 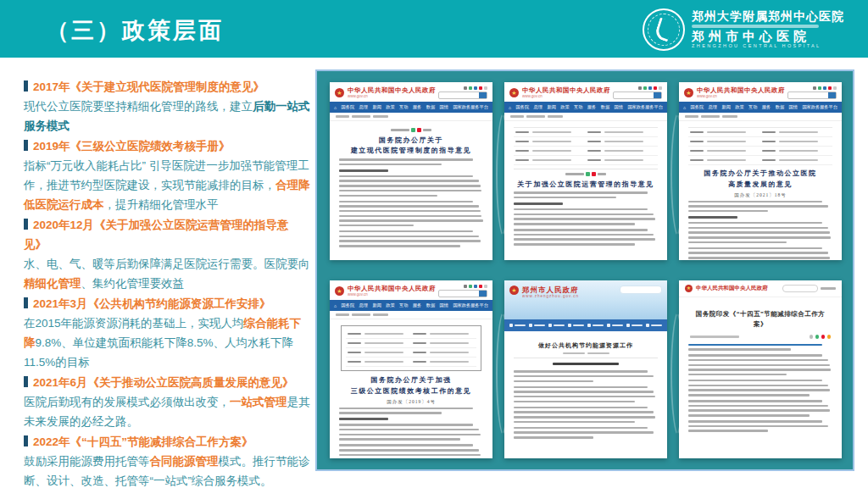 What do you see at coordinates (411, 171) in the screenshot?
I see `document-page: ★中华人民共和国中央人民政府www.gov.cn⌂国务院总理新闻政策互动服务数据…` at bounding box center [411, 171].